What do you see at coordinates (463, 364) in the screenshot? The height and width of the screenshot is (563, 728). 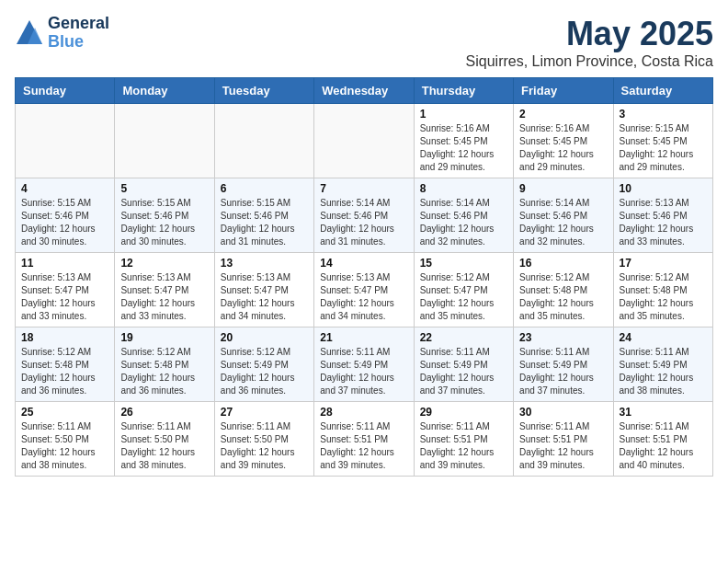 I see `calendar-day-cell: 22Sunrise: 5:11 AMSunset: 5:49 PMDayligh…` at bounding box center [463, 364].